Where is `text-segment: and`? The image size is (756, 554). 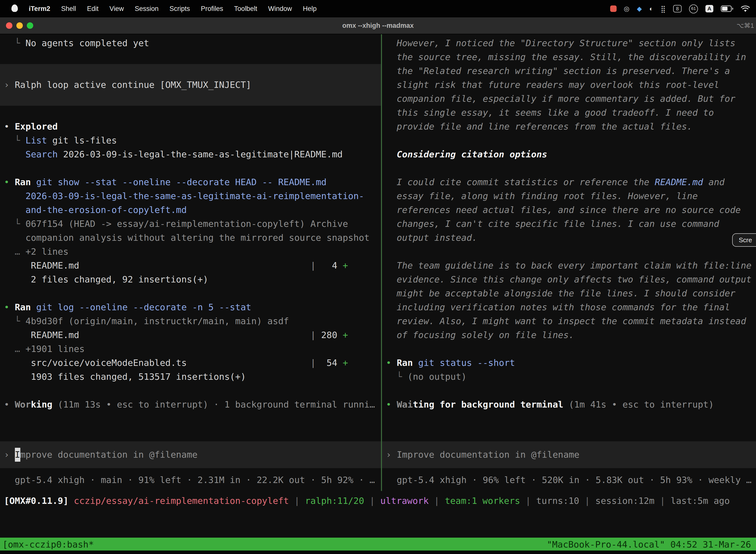 text-segment: and is located at coordinates (714, 182).